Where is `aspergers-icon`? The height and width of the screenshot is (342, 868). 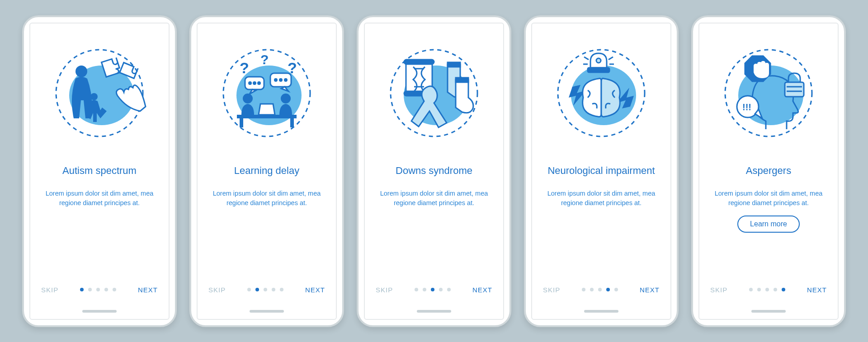 aspergers-icon is located at coordinates (769, 93).